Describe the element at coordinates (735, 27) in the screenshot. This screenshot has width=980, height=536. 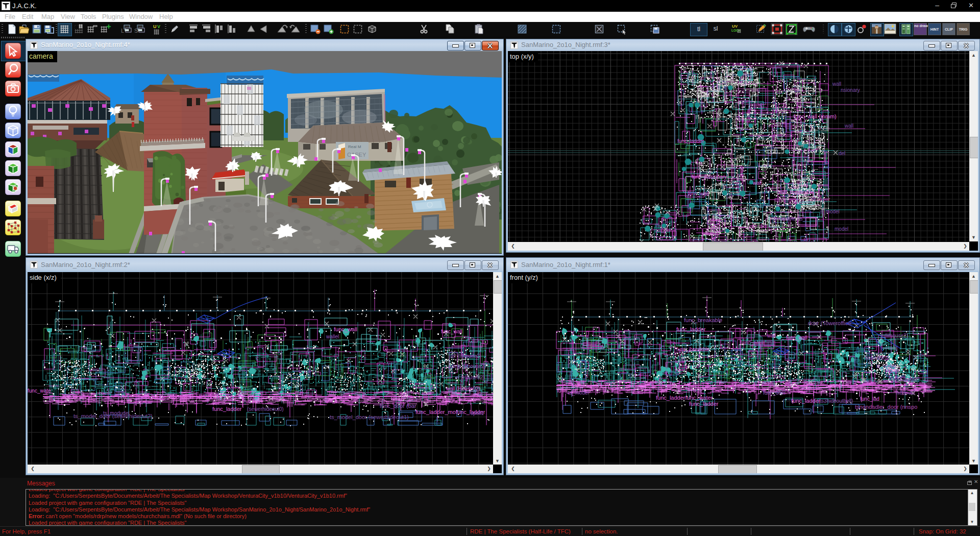
I see `svg-text: UV` at that location.